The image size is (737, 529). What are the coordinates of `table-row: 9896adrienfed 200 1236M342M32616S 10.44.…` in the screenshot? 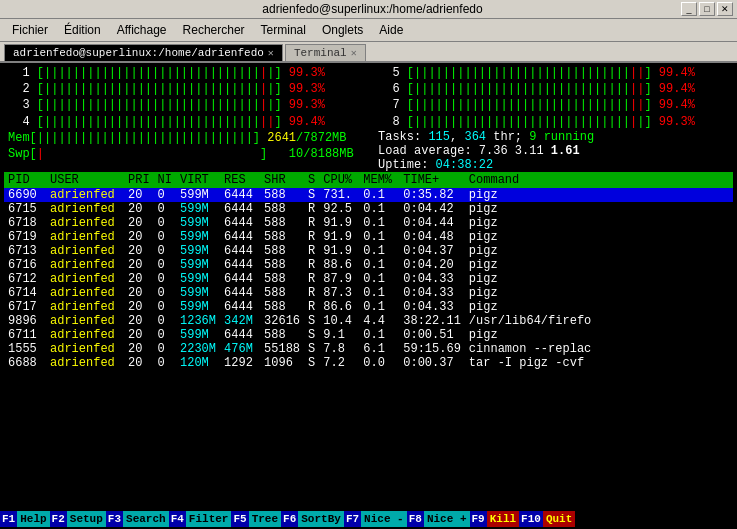 It's located at (368, 321).